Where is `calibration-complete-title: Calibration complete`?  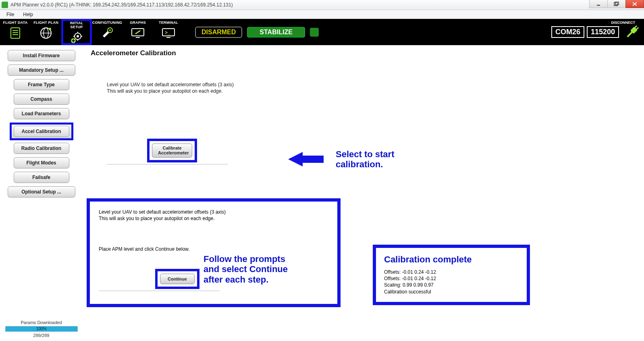 calibration-complete-title: Calibration complete is located at coordinates (451, 260).